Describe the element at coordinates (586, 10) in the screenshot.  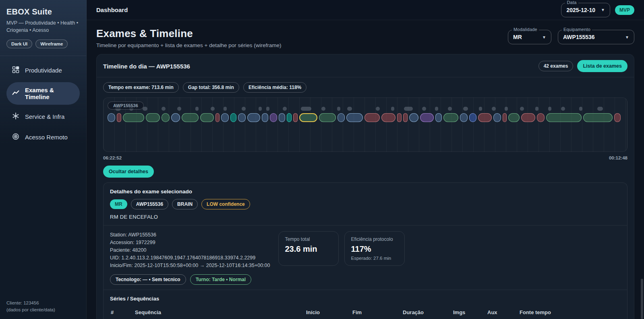
I see `date-select: Data 2025-12-10 ▼` at that location.